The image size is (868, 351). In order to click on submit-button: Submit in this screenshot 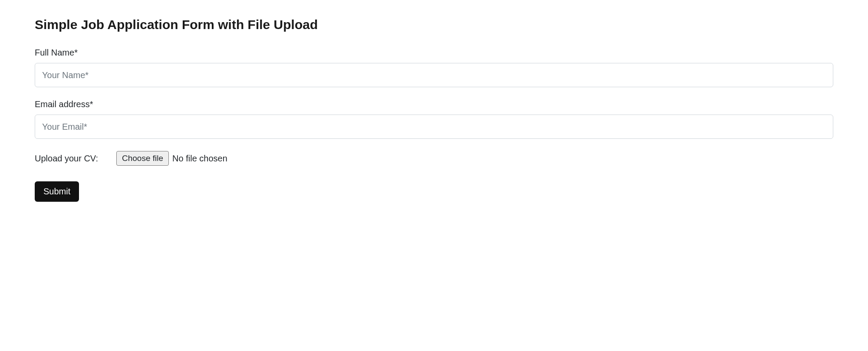, I will do `click(57, 192)`.